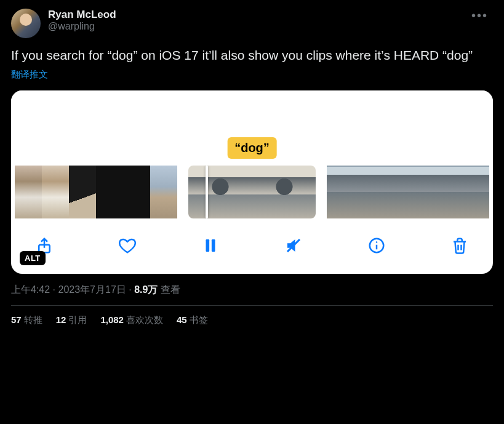 The height and width of the screenshot is (424, 504). I want to click on likes-stat: 1,082喜欢次数, so click(132, 320).